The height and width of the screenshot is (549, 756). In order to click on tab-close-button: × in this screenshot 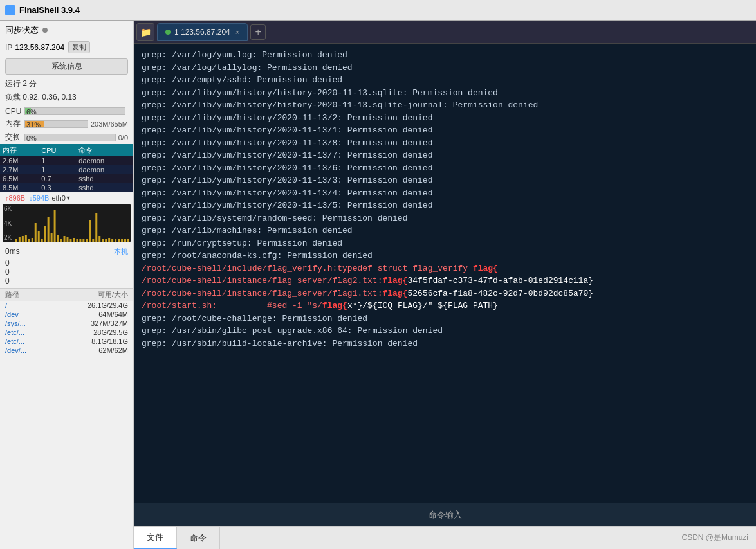, I will do `click(237, 32)`.